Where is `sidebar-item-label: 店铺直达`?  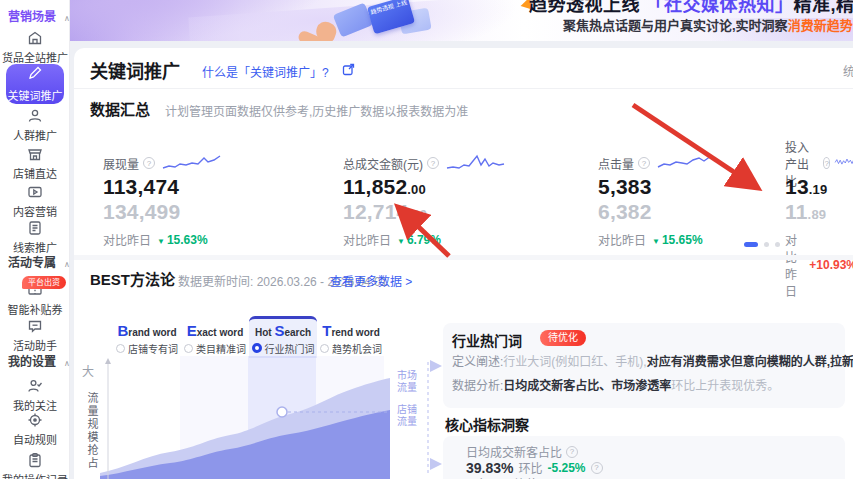
sidebar-item-label: 店铺直达 is located at coordinates (35, 173).